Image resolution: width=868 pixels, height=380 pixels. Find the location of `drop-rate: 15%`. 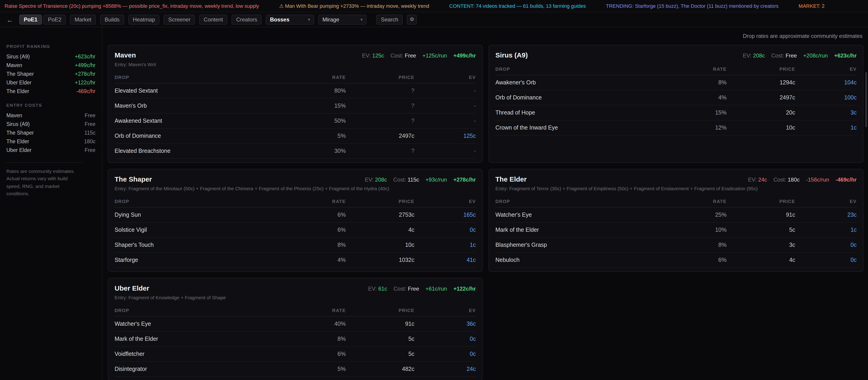

drop-rate: 15% is located at coordinates (701, 112).